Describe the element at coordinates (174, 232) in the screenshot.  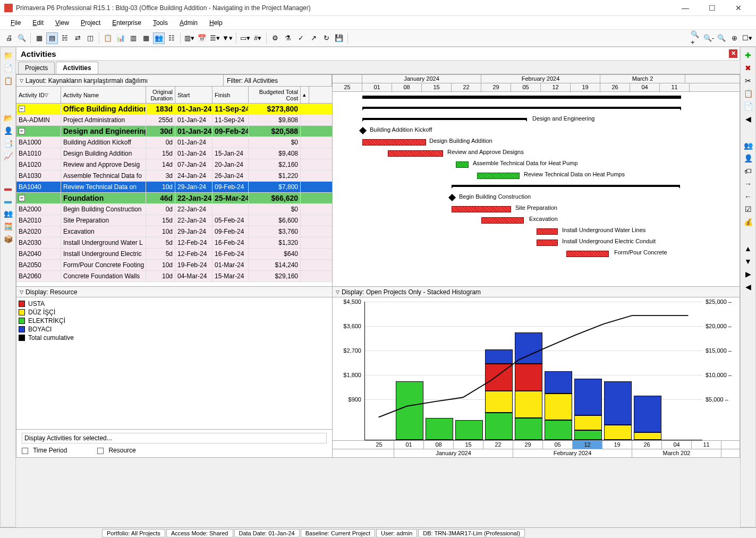
I see `table-row: BA2020Excavation10d29-Jan-2409-Feb-24$3,…` at that location.